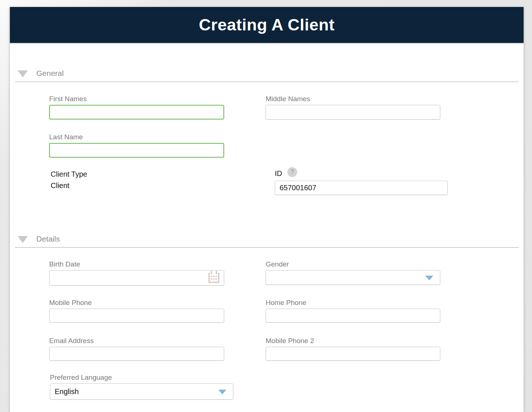  Describe the element at coordinates (39, 239) in the screenshot. I see `section-details-header: Details` at that location.